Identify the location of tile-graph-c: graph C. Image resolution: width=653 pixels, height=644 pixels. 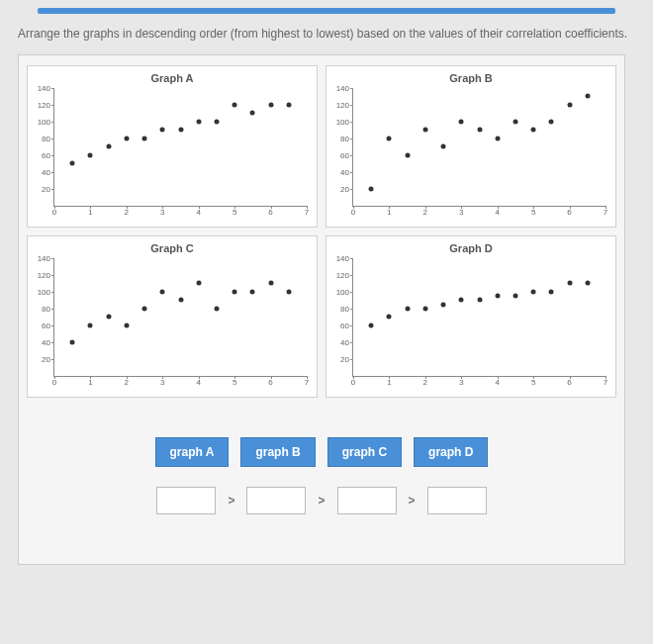
(364, 452).